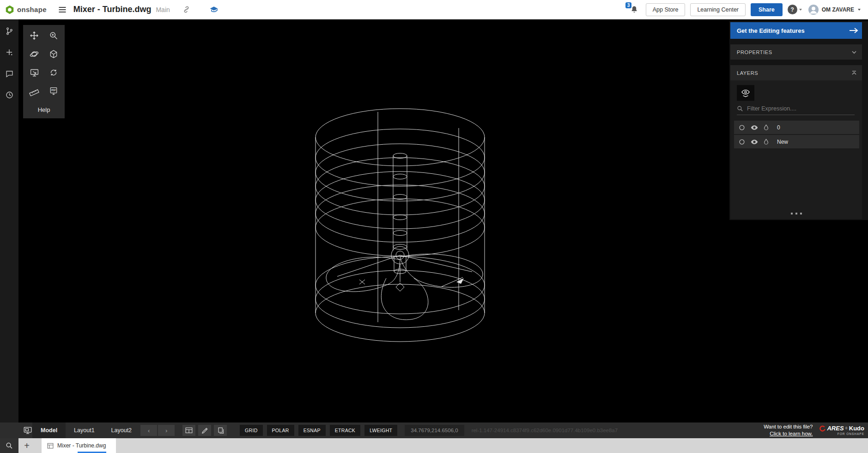 This screenshot has height=453, width=868. Describe the element at coordinates (220, 430) in the screenshot. I see `sheets-stack-icon` at that location.